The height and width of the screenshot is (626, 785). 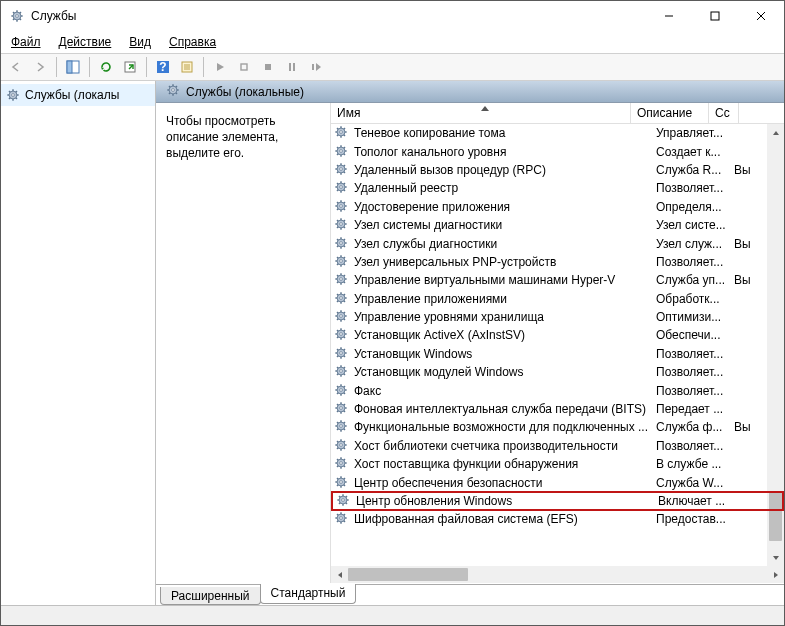 I want to click on service-row: Тополог канального уровняСоздает к..., so click(x=558, y=151).